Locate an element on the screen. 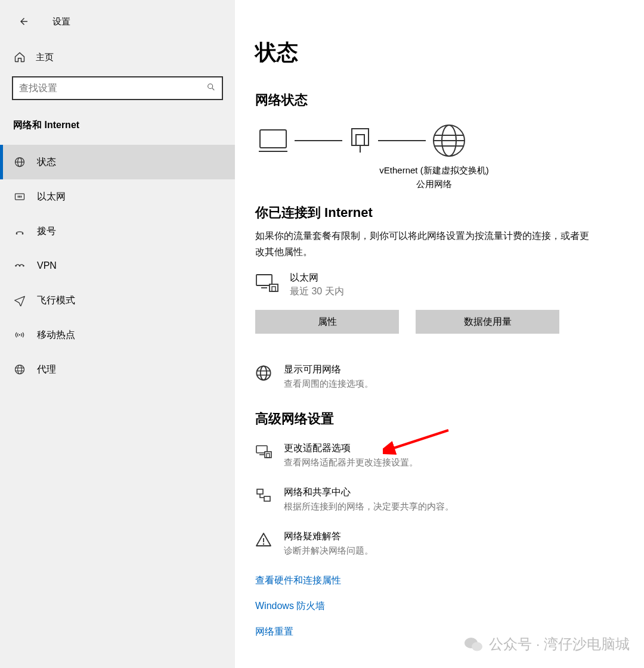 This screenshot has width=644, height=668. internet-globe-icon is located at coordinates (449, 141).